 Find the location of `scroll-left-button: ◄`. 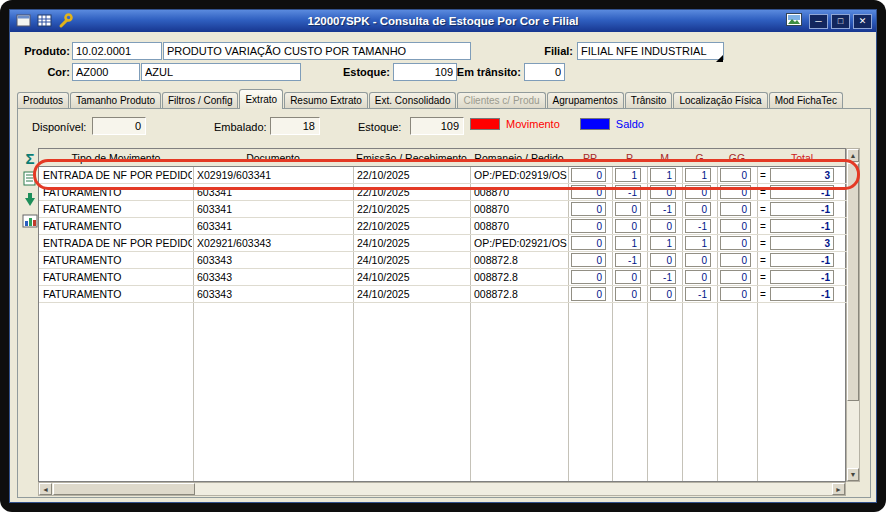

scroll-left-button: ◄ is located at coordinates (46, 489).